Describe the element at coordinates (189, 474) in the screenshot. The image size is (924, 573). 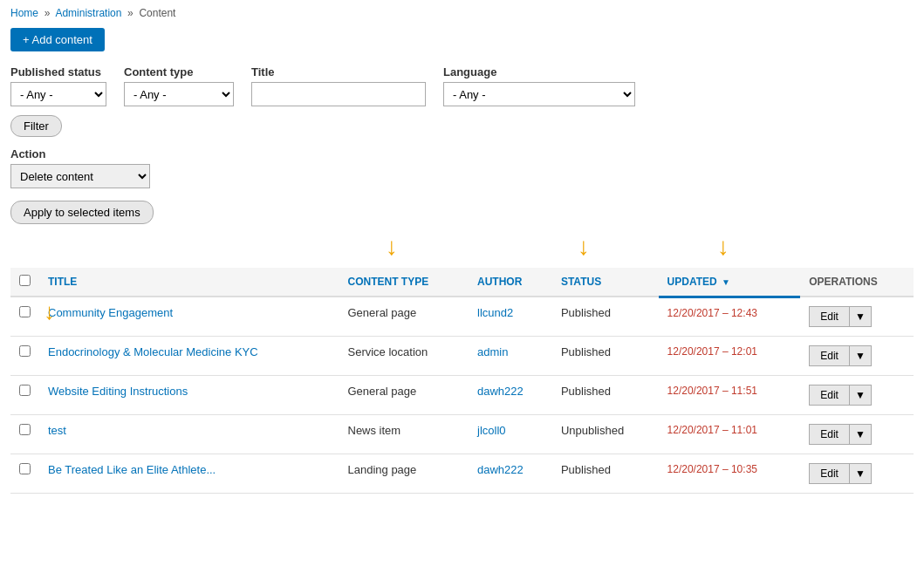
I see `row-title-cell: Be Treated Like an Elite Athlete...` at that location.